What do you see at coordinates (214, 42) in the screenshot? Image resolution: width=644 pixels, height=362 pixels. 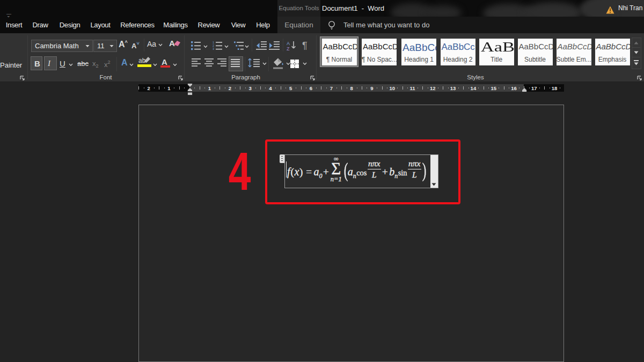 I see `svg-text: 1` at bounding box center [214, 42].